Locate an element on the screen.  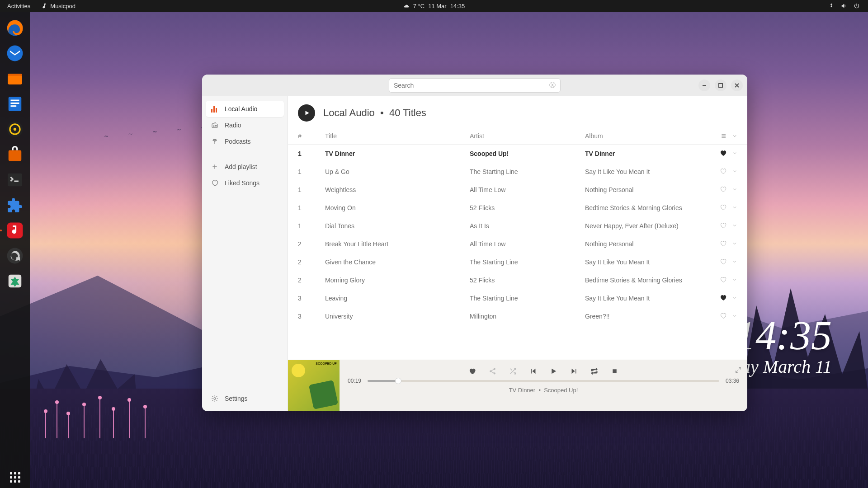
dock-software-store is located at coordinates (15, 155).